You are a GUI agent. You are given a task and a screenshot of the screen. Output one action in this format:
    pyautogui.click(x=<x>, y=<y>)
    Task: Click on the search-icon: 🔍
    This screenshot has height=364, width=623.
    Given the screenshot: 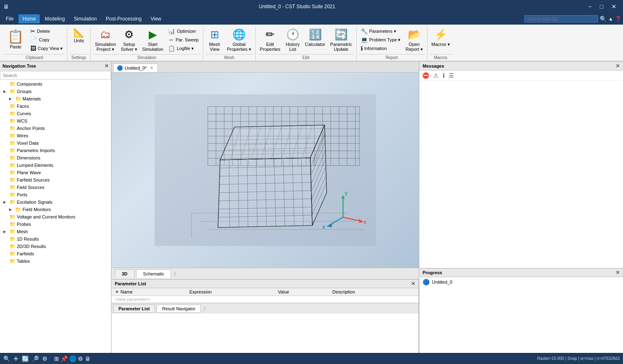 What is the action you would take?
    pyautogui.click(x=603, y=19)
    